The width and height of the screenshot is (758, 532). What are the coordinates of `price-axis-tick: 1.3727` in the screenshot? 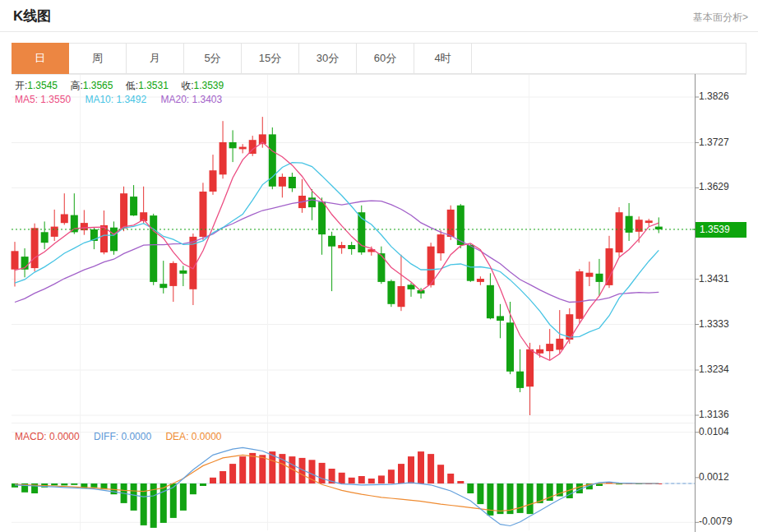 It's located at (728, 142).